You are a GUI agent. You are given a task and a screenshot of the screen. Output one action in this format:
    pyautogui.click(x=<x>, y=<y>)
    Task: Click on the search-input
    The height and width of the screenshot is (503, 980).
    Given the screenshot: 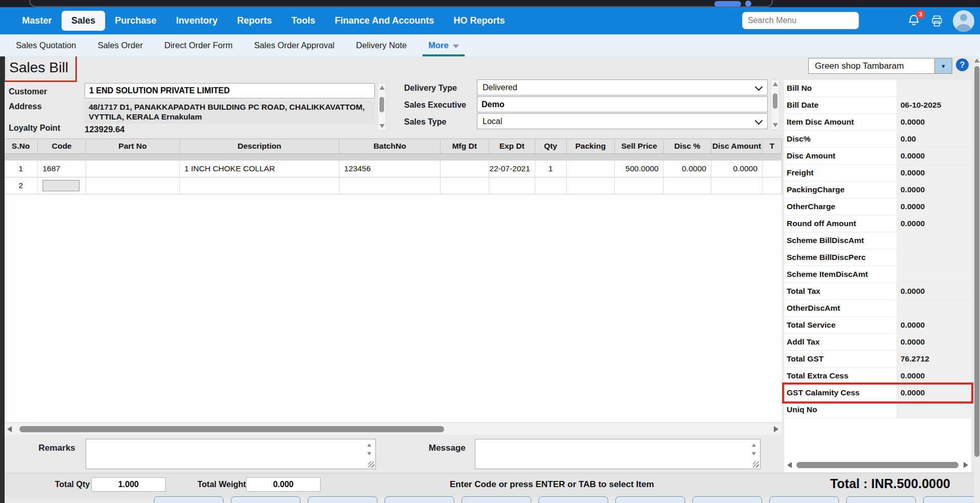 What is the action you would take?
    pyautogui.click(x=801, y=21)
    